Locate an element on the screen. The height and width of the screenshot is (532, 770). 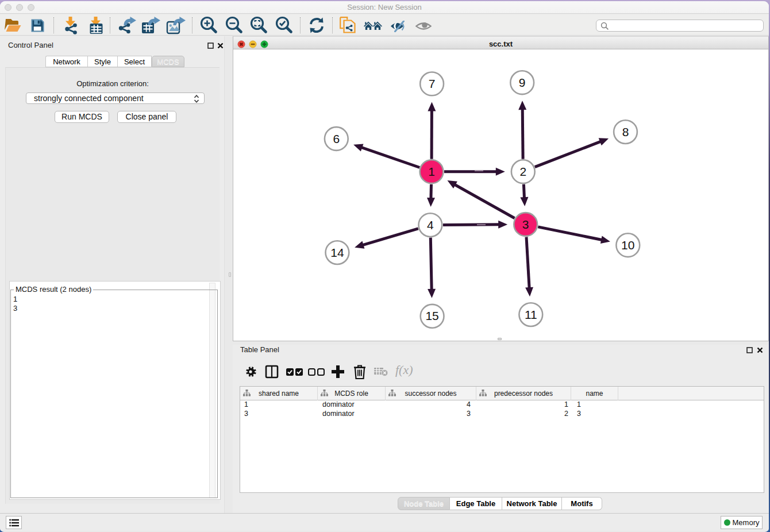
svg-text: 11 is located at coordinates (531, 315).